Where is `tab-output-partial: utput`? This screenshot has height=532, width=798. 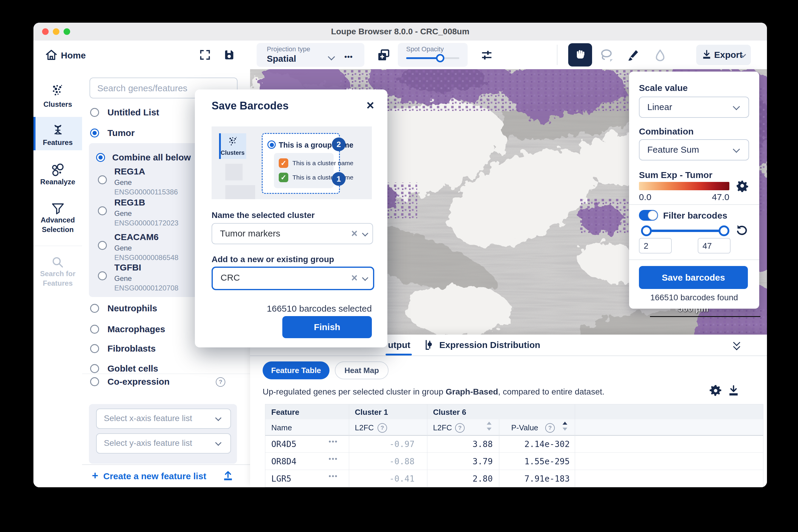
tab-output-partial: utput is located at coordinates (399, 345).